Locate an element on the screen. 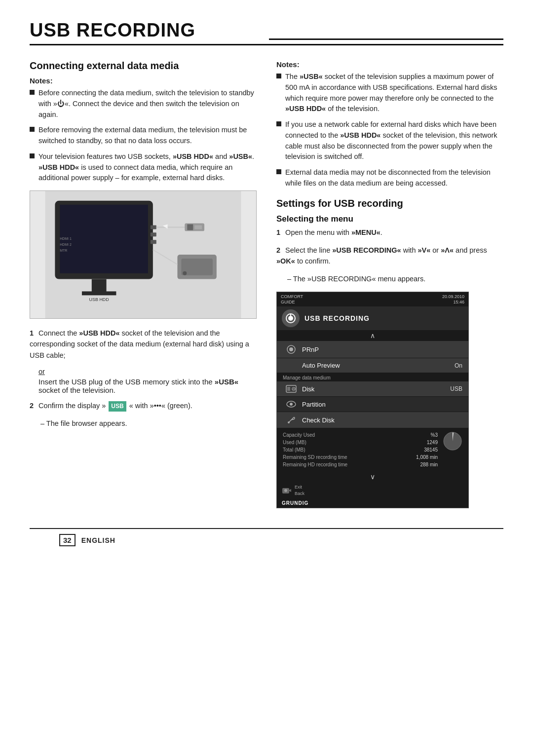  list-item: Your television features two USB sockets… is located at coordinates (143, 168).